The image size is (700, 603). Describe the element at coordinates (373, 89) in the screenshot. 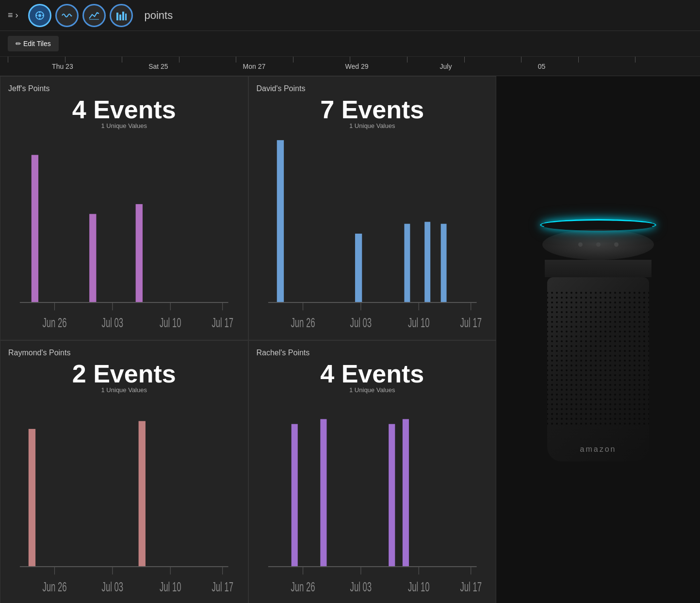

I see `tile-david-title: David's Points` at that location.